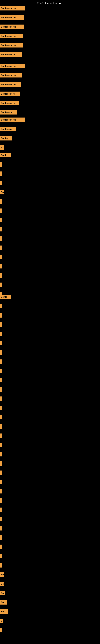 The image size is (100, 644). What do you see at coordinates (12, 18) in the screenshot?
I see `bar-item: Bottleneck resu` at bounding box center [12, 18].